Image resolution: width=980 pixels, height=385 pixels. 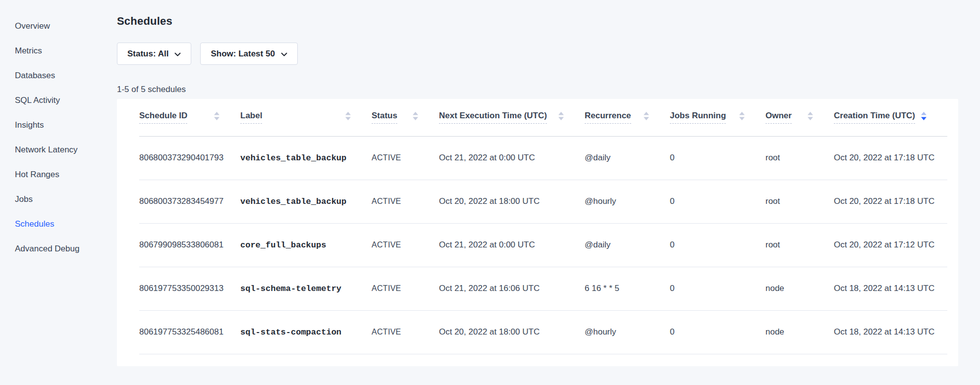 What do you see at coordinates (58, 100) in the screenshot?
I see `sidebar-item-sql-activity: SQL Activity` at bounding box center [58, 100].